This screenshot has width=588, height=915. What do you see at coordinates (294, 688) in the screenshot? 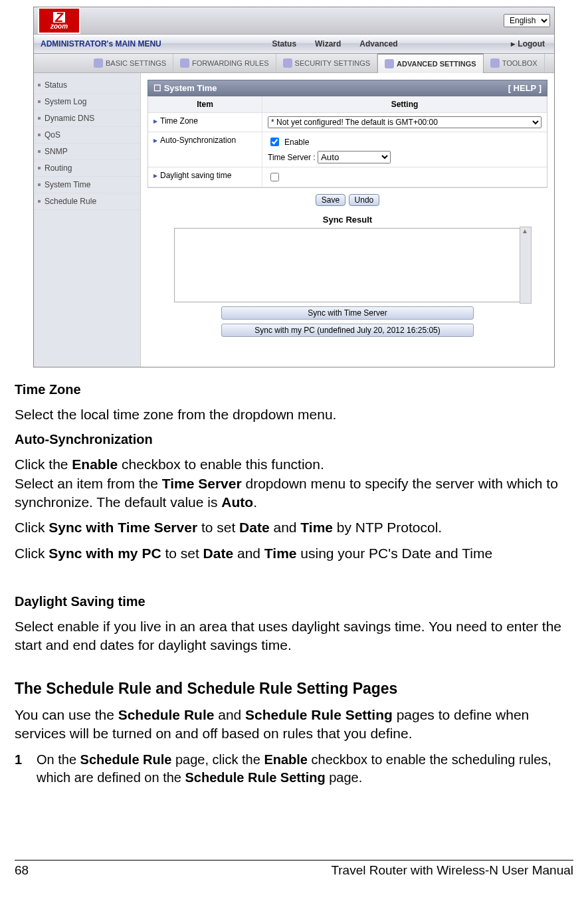
I see `section-heading: The Schedule Rule and Schedule Rule Sett…` at bounding box center [294, 688].